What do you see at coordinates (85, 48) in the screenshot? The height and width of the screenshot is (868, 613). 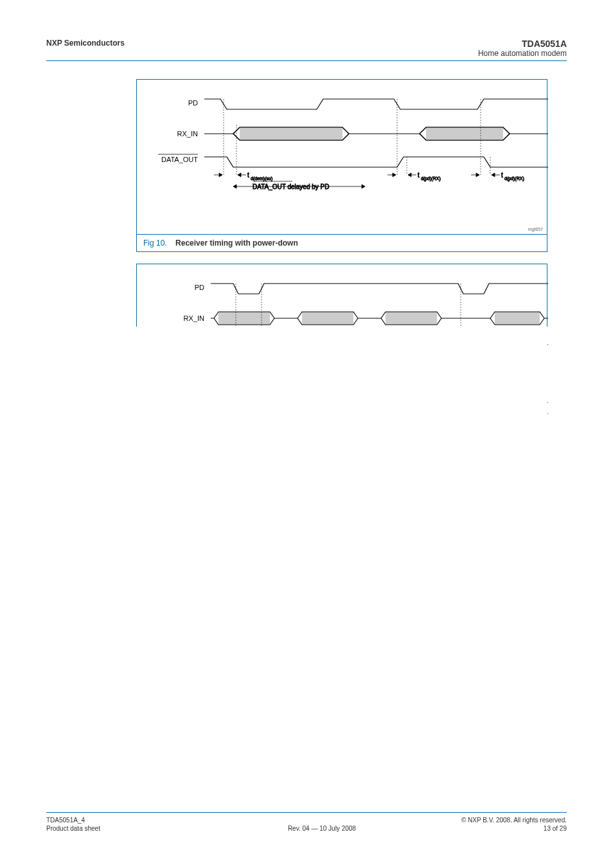 I see `header-company: NXP Semiconductors` at bounding box center [85, 48].